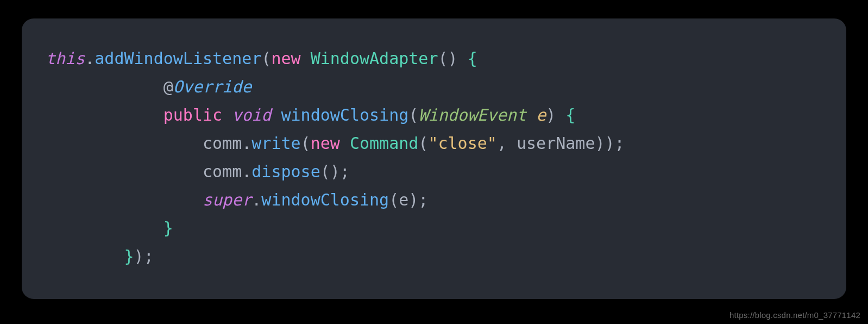 The width and height of the screenshot is (868, 324). Describe the element at coordinates (556, 144) in the screenshot. I see `ident-userName: userName` at that location.